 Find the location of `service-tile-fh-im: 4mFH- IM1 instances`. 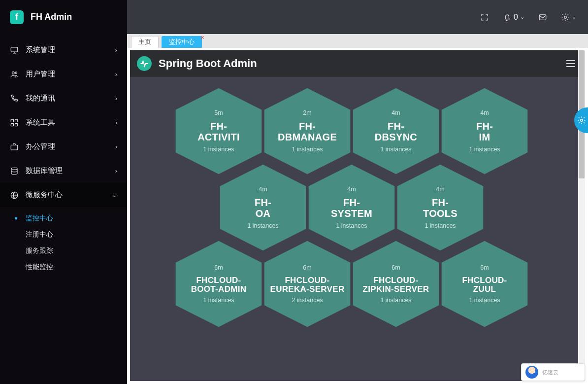

service-tile-fh-im: 4mFH- IM1 instances is located at coordinates (485, 131).